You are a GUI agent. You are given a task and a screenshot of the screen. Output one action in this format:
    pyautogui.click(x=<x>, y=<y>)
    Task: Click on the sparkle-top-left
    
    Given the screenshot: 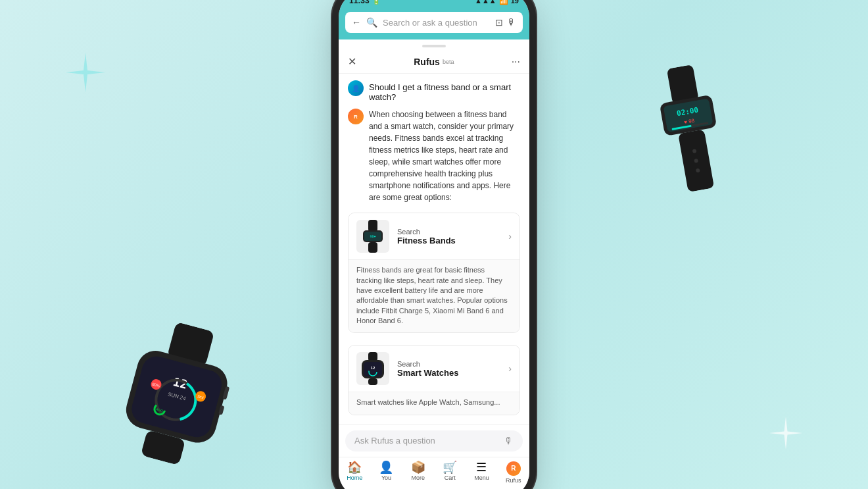 What is the action you would take?
    pyautogui.click(x=85, y=72)
    